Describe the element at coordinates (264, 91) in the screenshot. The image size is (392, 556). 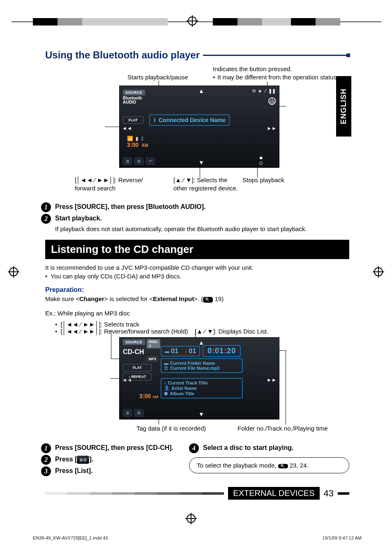
I see `play-status-icons: ⟲ ► ∕ ❚❚` at that location.